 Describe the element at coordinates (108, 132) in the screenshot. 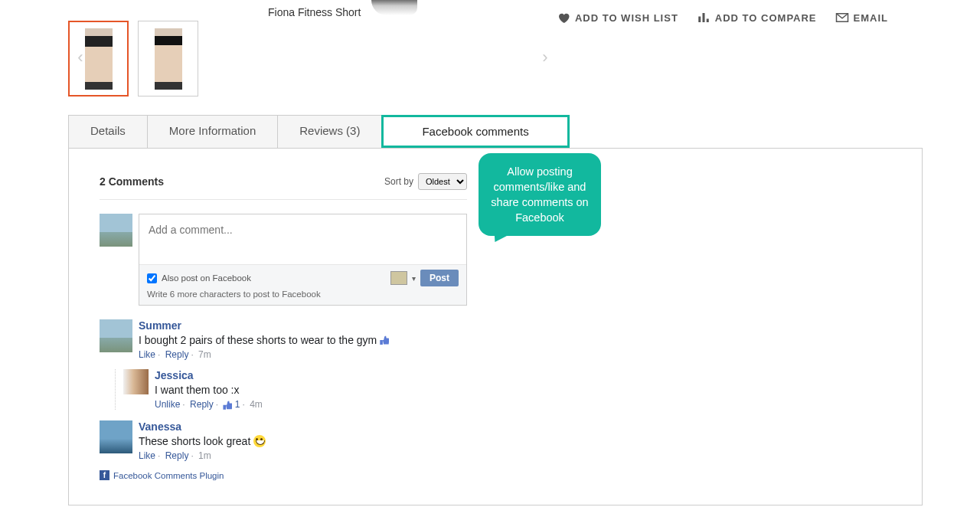

I see `tab-details: Details` at that location.